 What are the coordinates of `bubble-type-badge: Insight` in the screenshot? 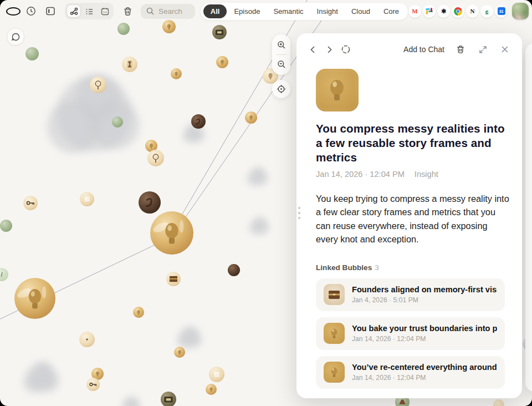 It's located at (427, 174).